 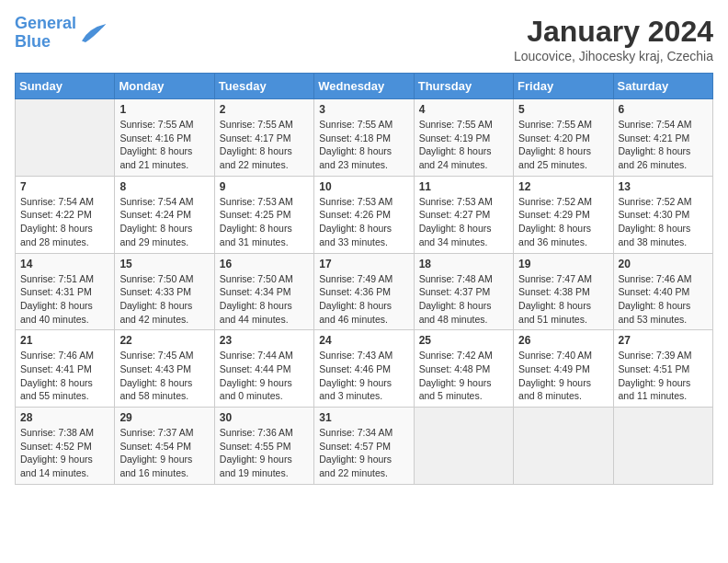 What do you see at coordinates (164, 109) in the screenshot?
I see `day-number: 1` at bounding box center [164, 109].